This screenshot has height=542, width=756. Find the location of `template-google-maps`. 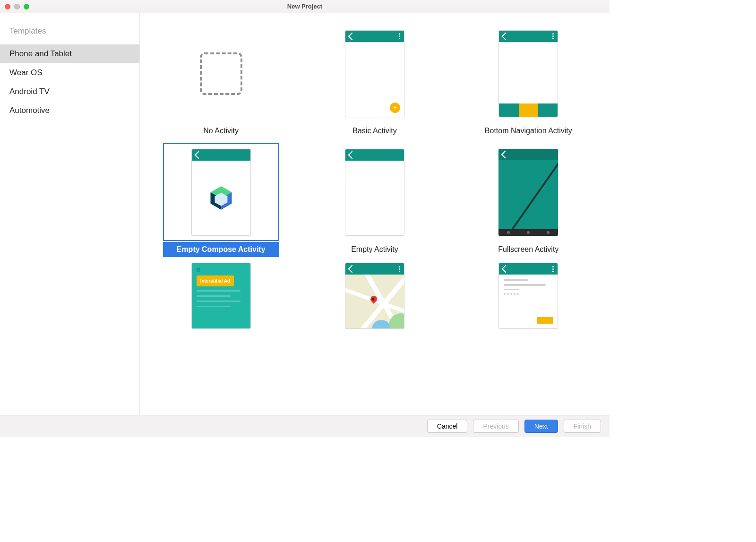

template-google-maps is located at coordinates (374, 295).